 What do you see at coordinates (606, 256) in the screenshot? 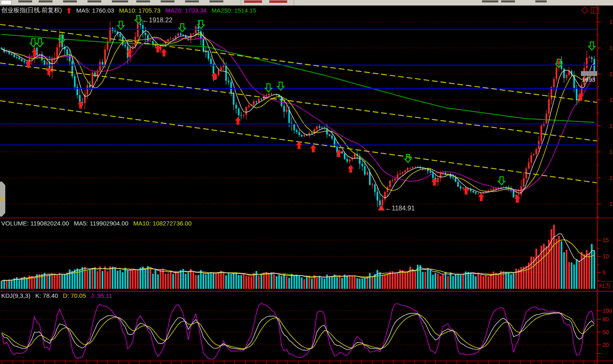
I see `volume-axis-label: 10` at bounding box center [606, 256].